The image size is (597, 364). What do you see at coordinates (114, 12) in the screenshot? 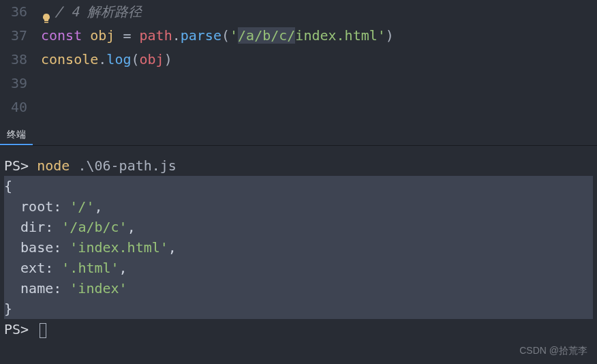
I see `comment-text: 解析路径` at bounding box center [114, 12].